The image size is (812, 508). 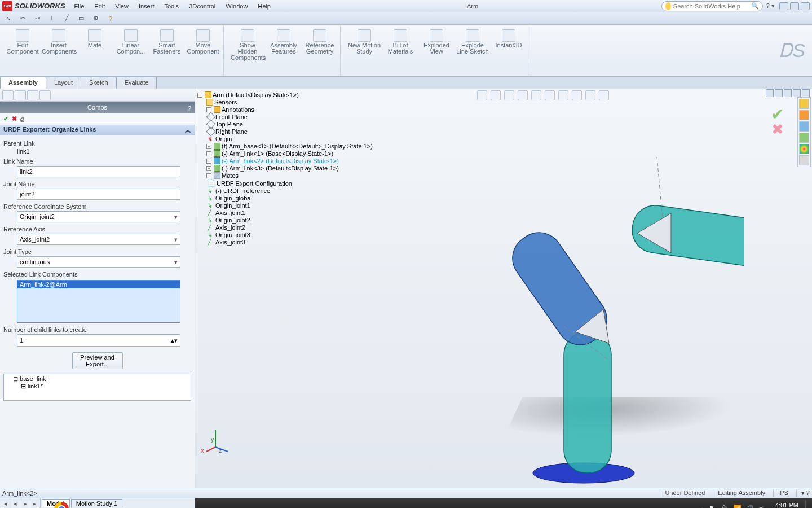 I want to click on ft-oj3: Origin_joint3, so click(x=233, y=235).